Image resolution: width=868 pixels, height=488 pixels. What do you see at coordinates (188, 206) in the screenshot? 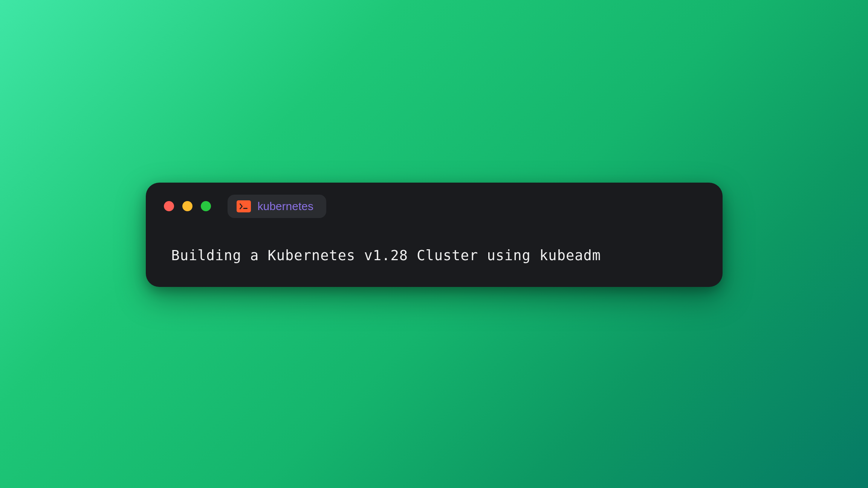
I see `traffic-lights` at bounding box center [188, 206].